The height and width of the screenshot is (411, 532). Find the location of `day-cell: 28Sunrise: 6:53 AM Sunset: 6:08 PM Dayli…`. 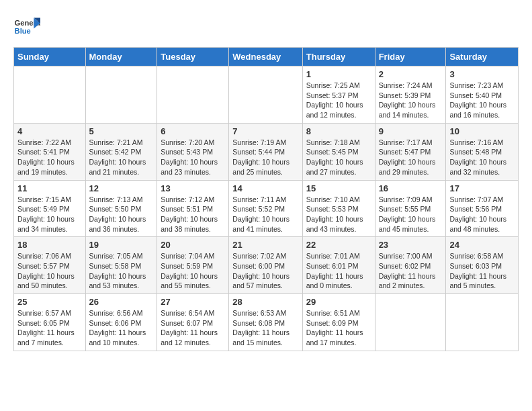

day-cell: 28Sunrise: 6:53 AM Sunset: 6:08 PM Dayli… is located at coordinates (266, 322).